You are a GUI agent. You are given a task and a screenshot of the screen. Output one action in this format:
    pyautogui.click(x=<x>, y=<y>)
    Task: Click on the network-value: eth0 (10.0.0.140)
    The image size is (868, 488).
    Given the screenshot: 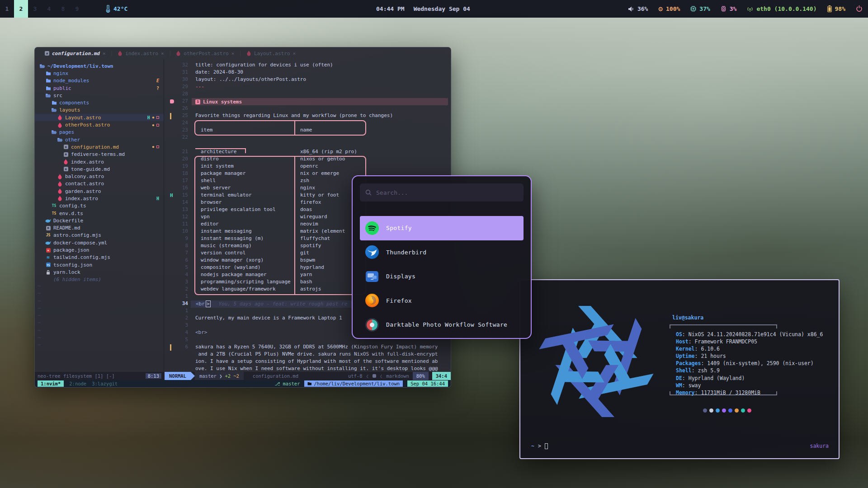 What is the action you would take?
    pyautogui.click(x=787, y=9)
    